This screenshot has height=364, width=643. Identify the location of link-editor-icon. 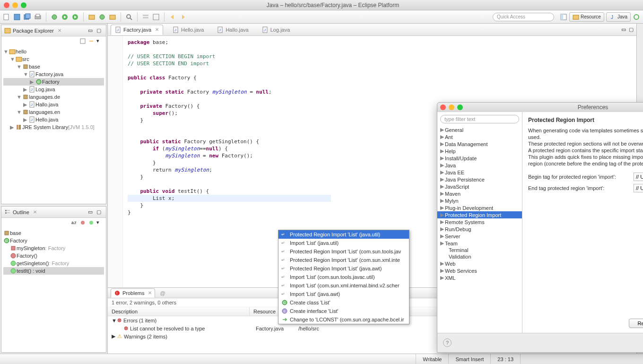
(91, 41).